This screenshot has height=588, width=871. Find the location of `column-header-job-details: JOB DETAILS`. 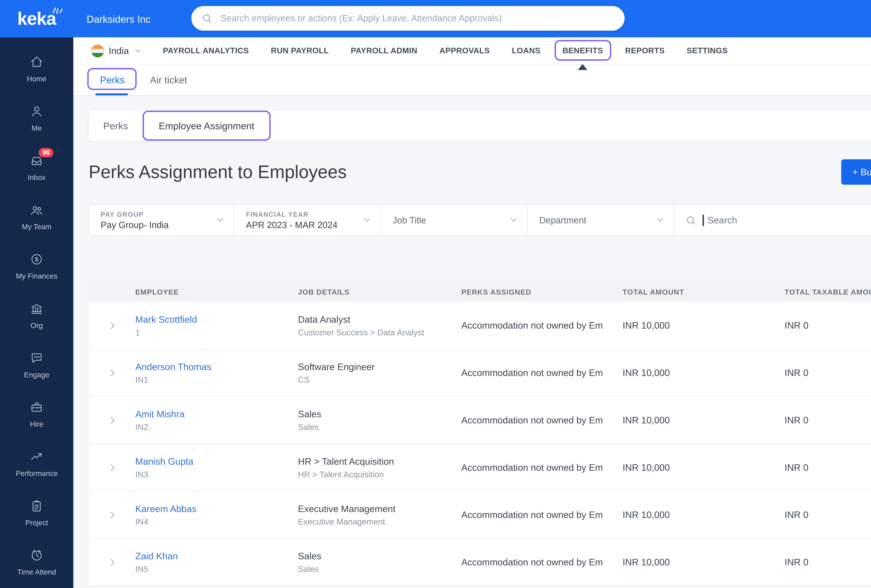

column-header-job-details: JOB DETAILS is located at coordinates (379, 292).